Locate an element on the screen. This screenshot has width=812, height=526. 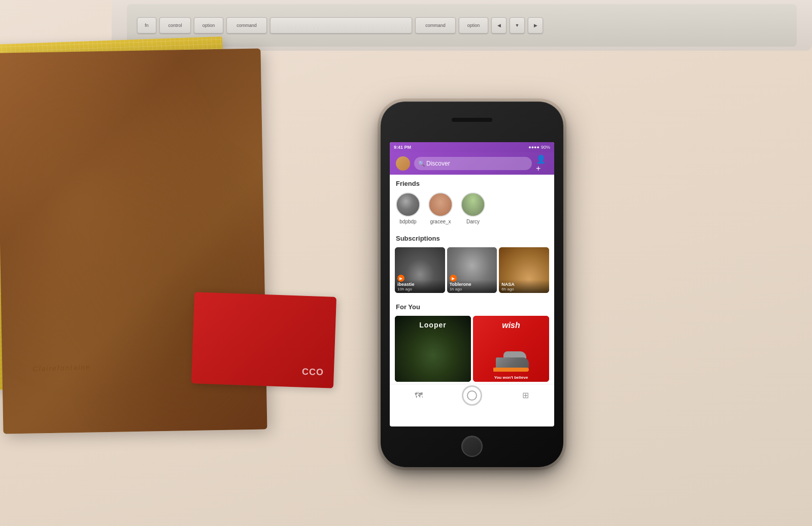
friend-item-bdpbdp: bdpbdp is located at coordinates (408, 208).